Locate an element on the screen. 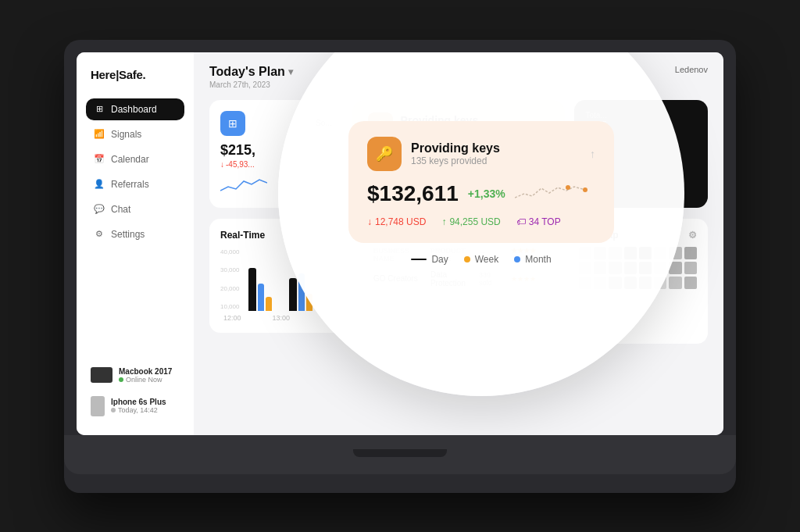  y-label: 30,000 is located at coordinates (230, 270).